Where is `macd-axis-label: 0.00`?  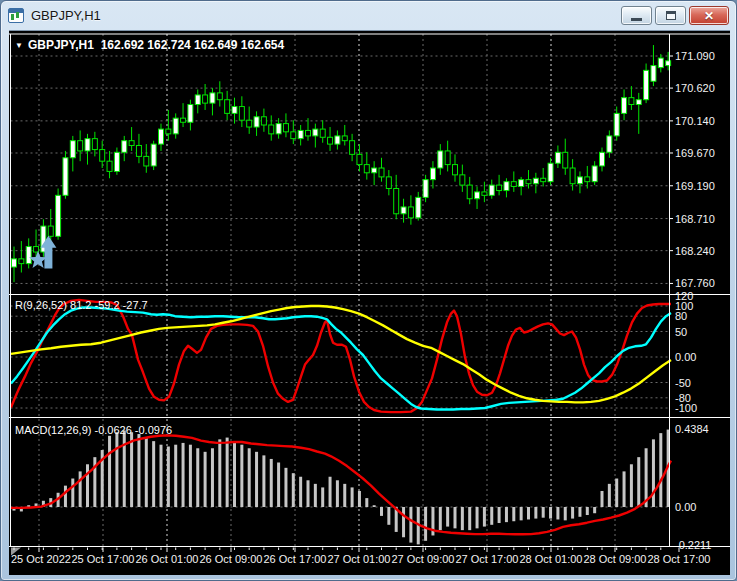 macd-axis-label: 0.00 is located at coordinates (686, 507).